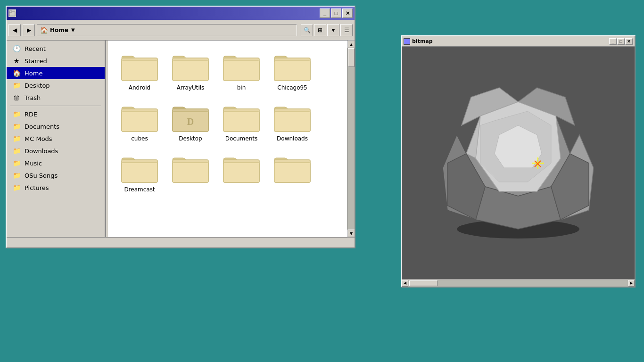 This screenshot has width=644, height=362. What do you see at coordinates (336, 13) in the screenshot?
I see `maximize-button: □` at bounding box center [336, 13].